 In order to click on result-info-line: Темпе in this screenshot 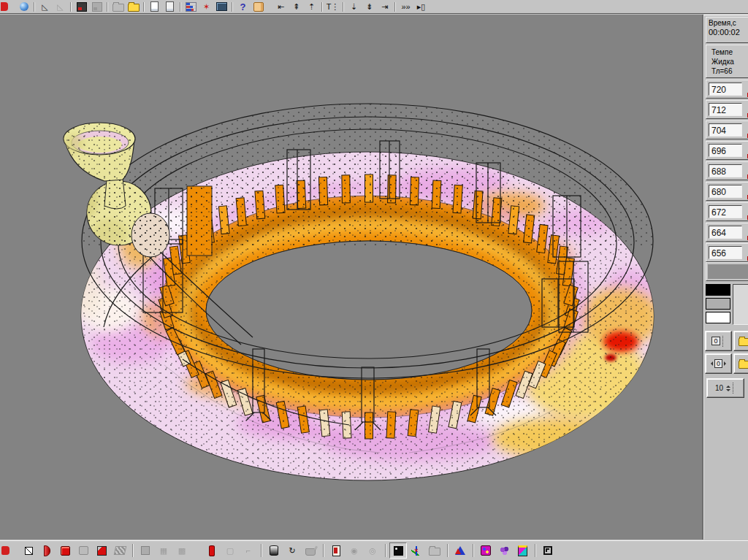, I will do `click(730, 53)`.